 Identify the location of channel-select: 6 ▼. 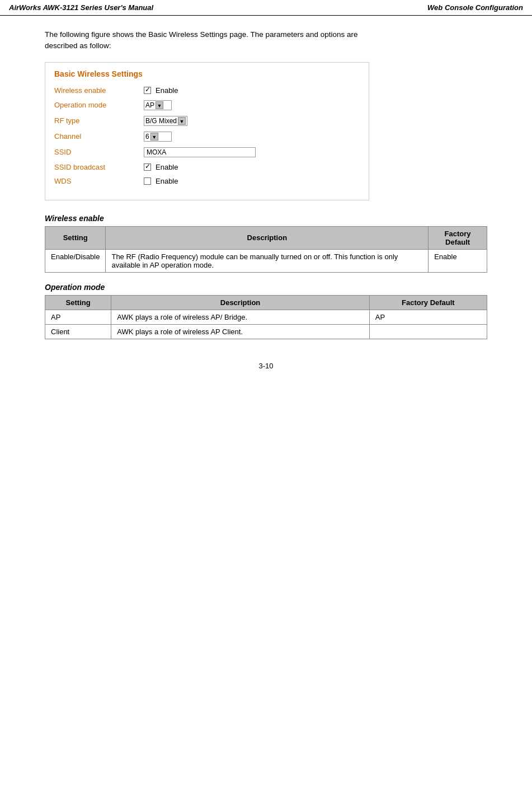
(158, 137).